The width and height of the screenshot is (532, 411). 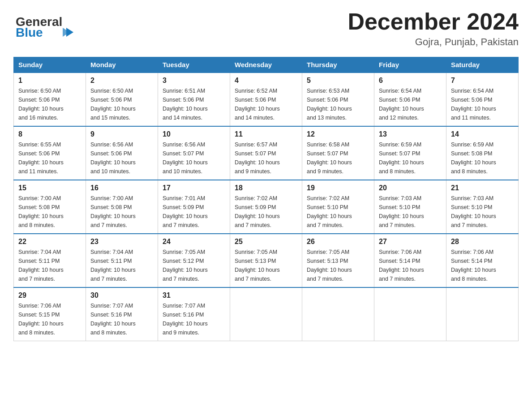 I want to click on day-detail: Sunrise: 6:57 AMSunset: 5:07 PMDaylight:…, so click(x=266, y=158).